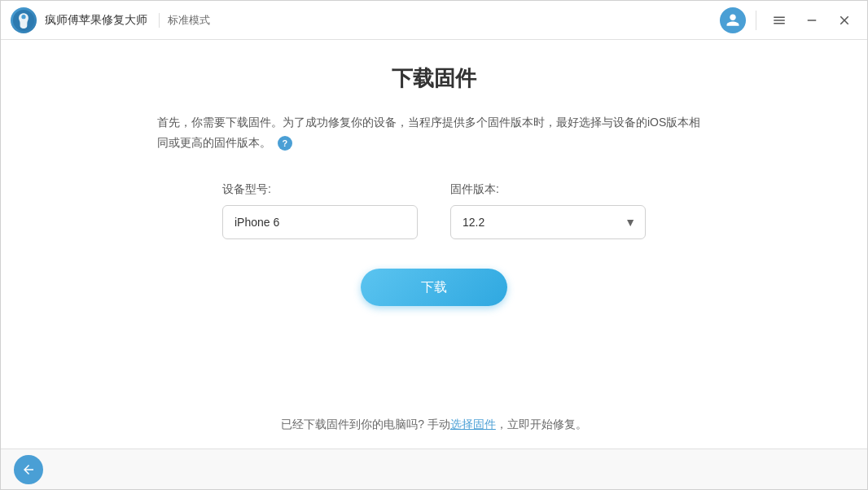 This screenshot has height=490, width=868. Describe the element at coordinates (434, 425) in the screenshot. I see `footer-text: 已经下载固件到你的电脑吗? 手动选择固件，立即开始修复。` at that location.